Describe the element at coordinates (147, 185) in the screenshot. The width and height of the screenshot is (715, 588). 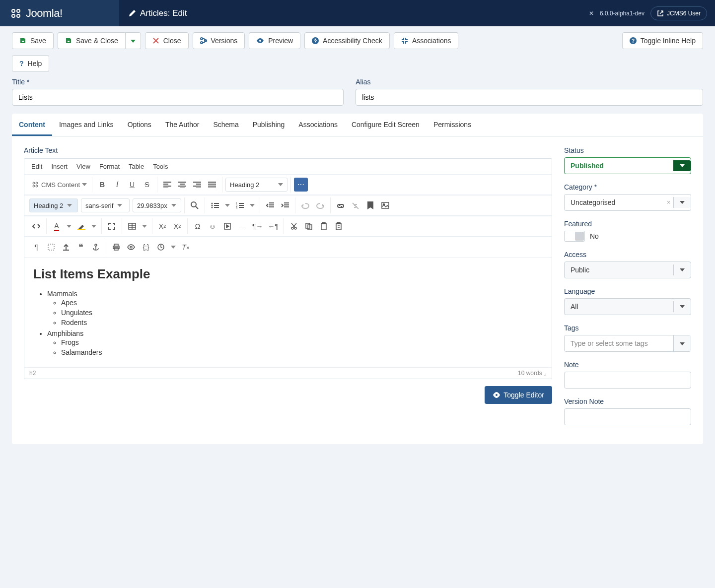
I see `strikethrough-button: S` at that location.